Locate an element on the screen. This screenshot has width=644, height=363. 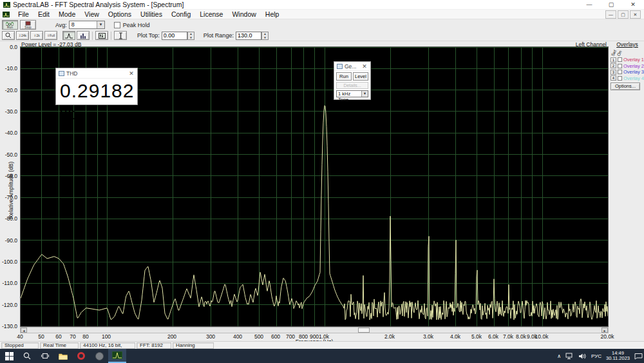
generator-run-button: Run is located at coordinates (344, 76).